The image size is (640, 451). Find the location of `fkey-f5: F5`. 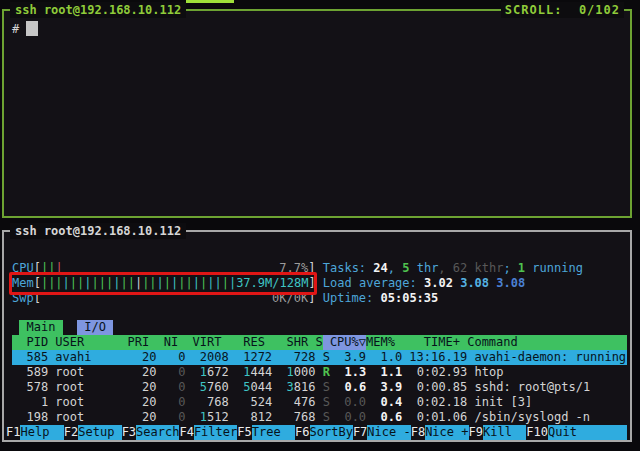

fkey-f5: F5 is located at coordinates (244, 432).